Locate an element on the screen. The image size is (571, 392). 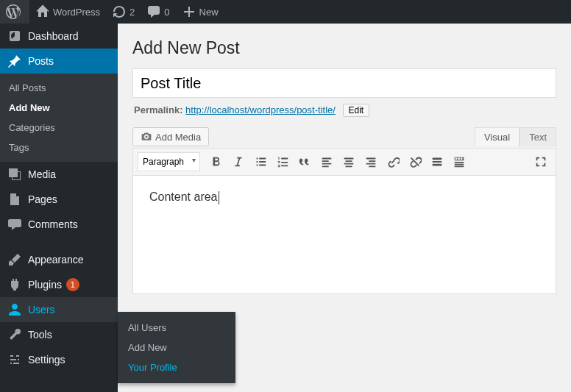
pin-icon is located at coordinates (15, 61).